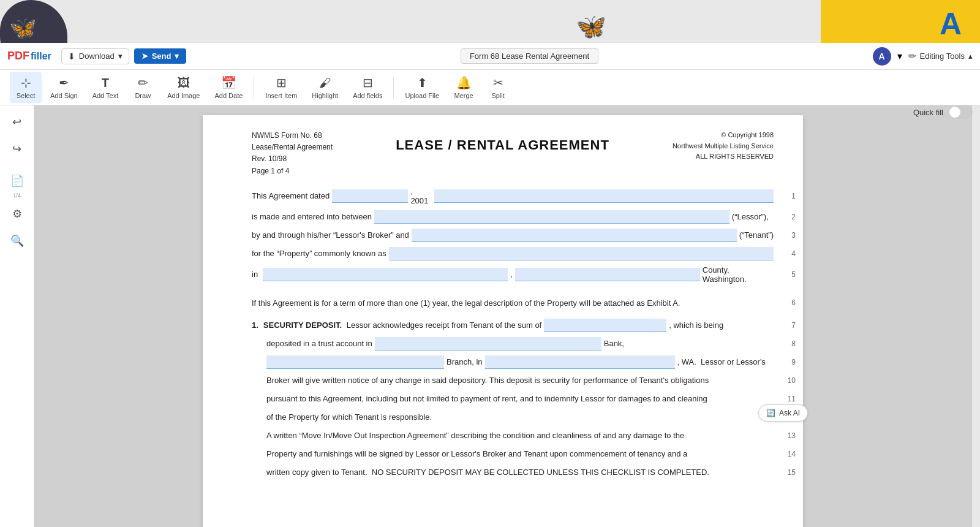  What do you see at coordinates (325, 88) in the screenshot?
I see `tool-highlight-button: 🖌 Highlight` at bounding box center [325, 88].